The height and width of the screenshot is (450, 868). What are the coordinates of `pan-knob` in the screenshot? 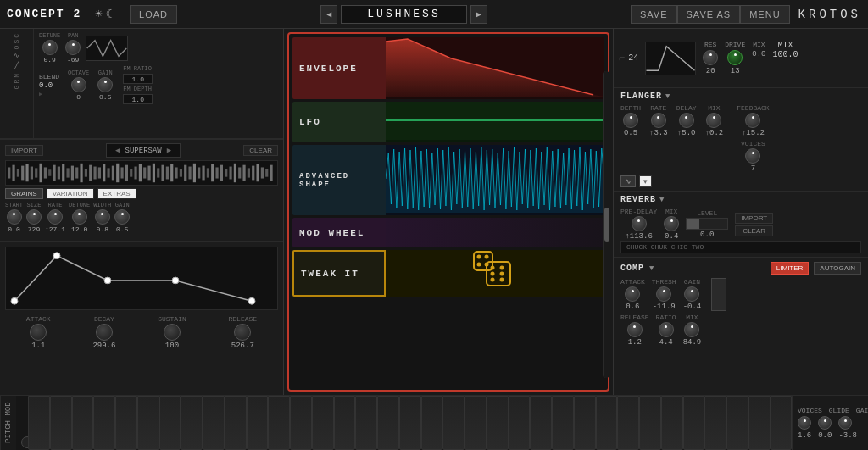 It's located at (73, 47).